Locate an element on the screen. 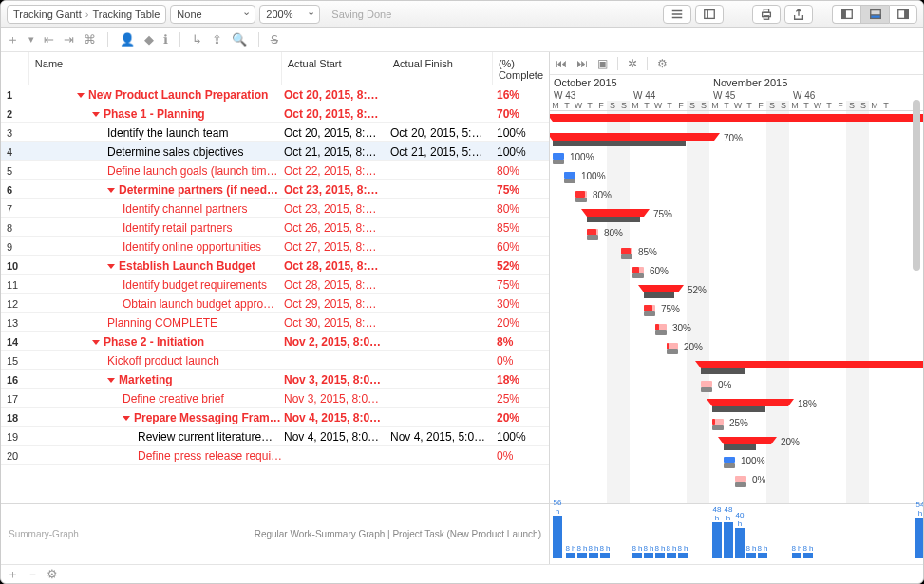  task-name: Determine sales objectives is located at coordinates (157, 152).